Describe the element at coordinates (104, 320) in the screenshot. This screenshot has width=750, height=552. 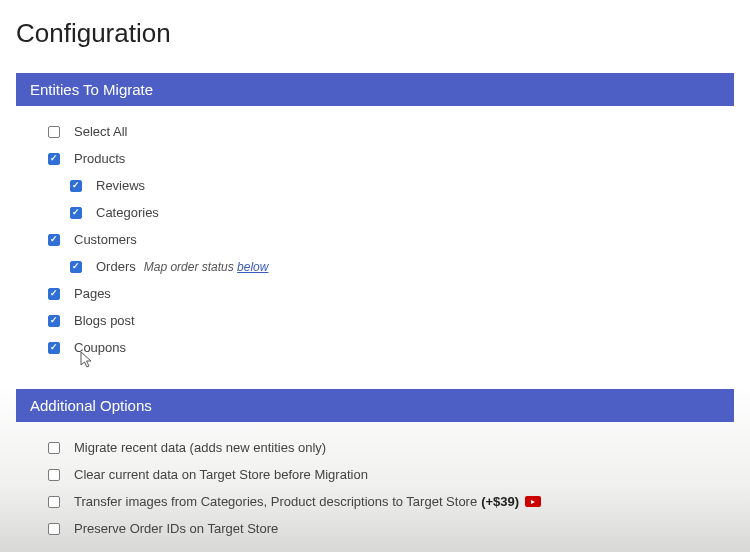
I see `label-blogs-post: Blogs post` at that location.